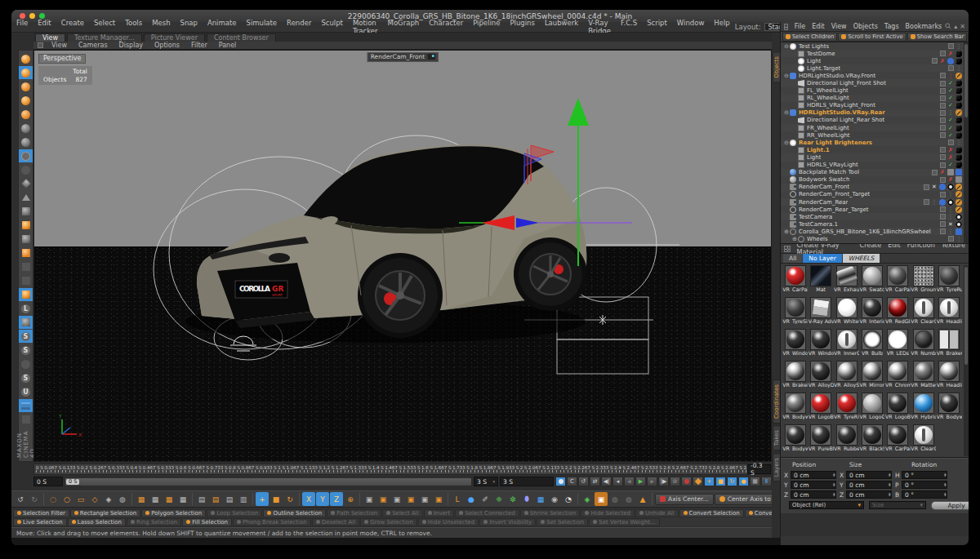 Image resolution: width=980 pixels, height=559 pixels. I want to click on vpmenu-filter: Filter, so click(199, 46).